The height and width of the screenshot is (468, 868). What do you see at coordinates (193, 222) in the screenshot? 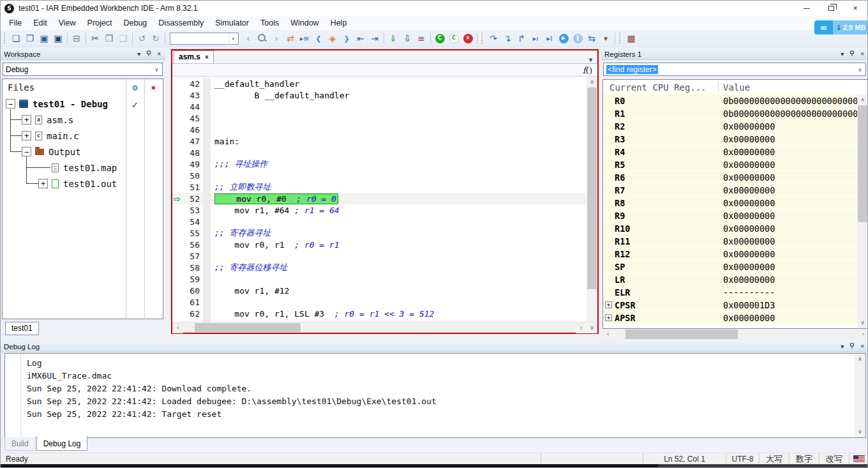
I see `line-number: 54` at bounding box center [193, 222].